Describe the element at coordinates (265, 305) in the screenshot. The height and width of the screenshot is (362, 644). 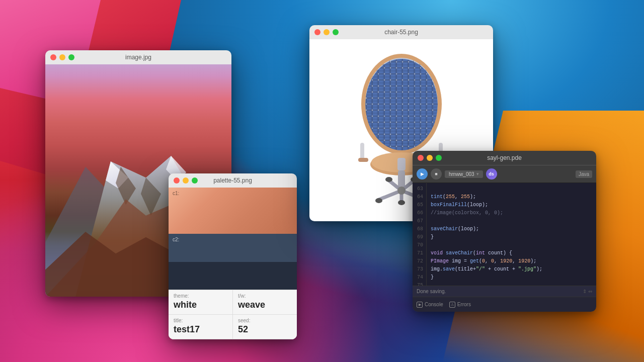
I see `tw-value: weave` at that location.